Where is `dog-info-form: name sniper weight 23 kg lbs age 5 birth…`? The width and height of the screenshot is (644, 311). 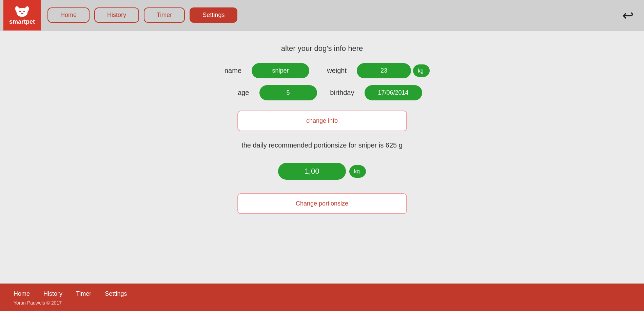 dog-info-form: name sniper weight 23 kg lbs age 5 birth… is located at coordinates (322, 97).